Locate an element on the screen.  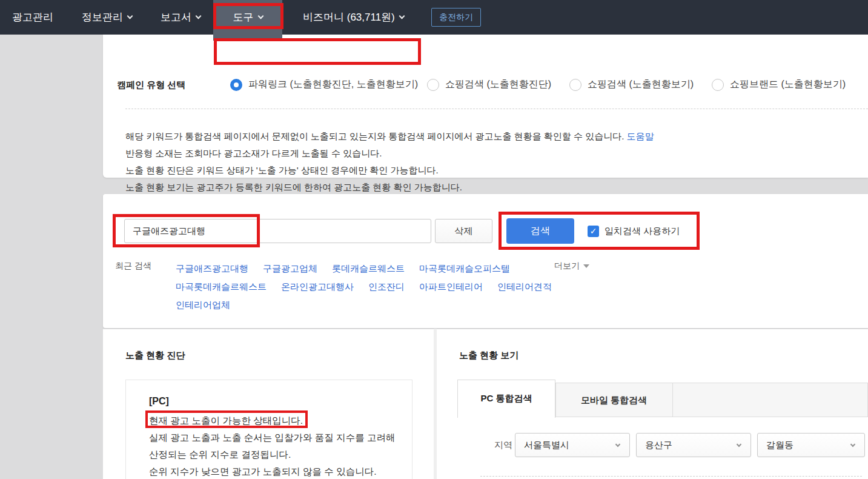
nav-item-ad-management: 광고관리 is located at coordinates (33, 17).